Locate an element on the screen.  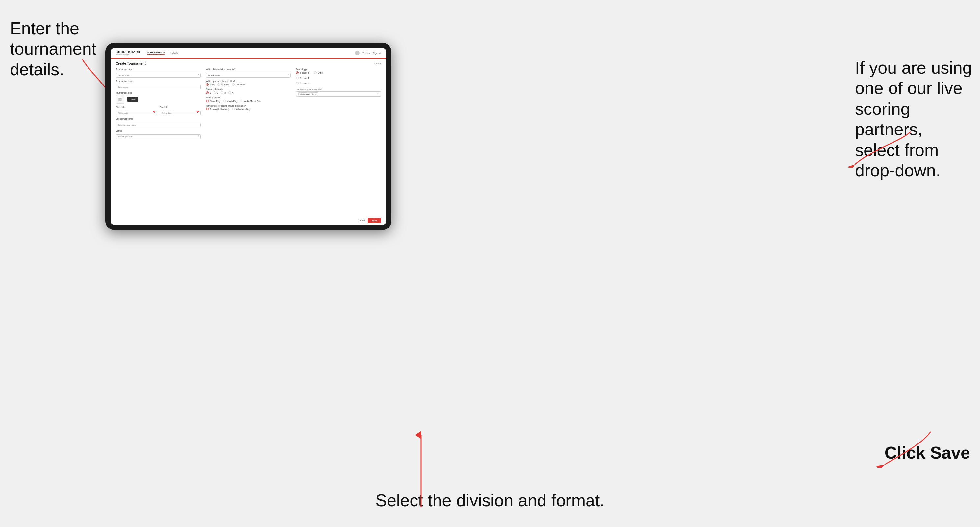
rounds-4: 4 is located at coordinates (231, 93).